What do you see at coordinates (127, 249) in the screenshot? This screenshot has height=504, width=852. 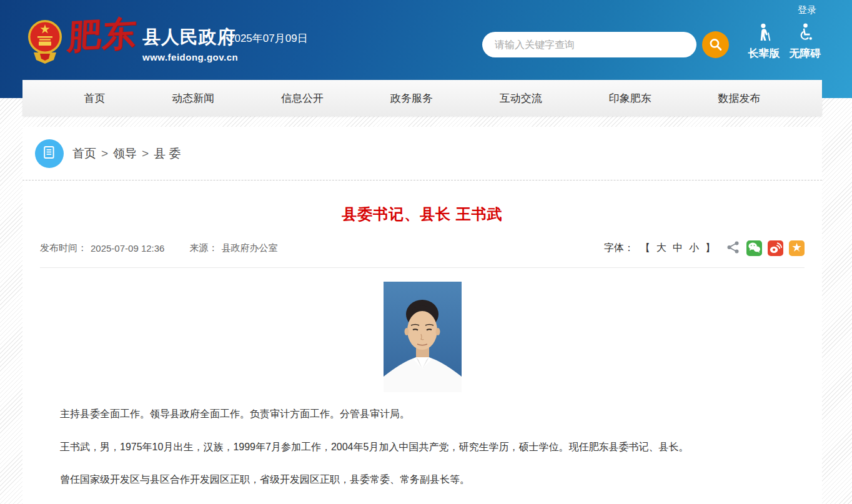 I see `publish-time-value: 2025-07-09 12:36` at bounding box center [127, 249].